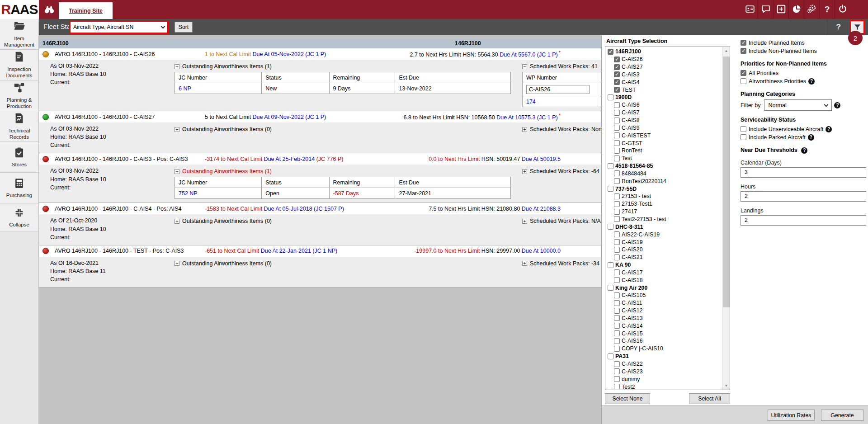  I want to click on aircraft-type-group: 4518-81564-85, so click(664, 166).